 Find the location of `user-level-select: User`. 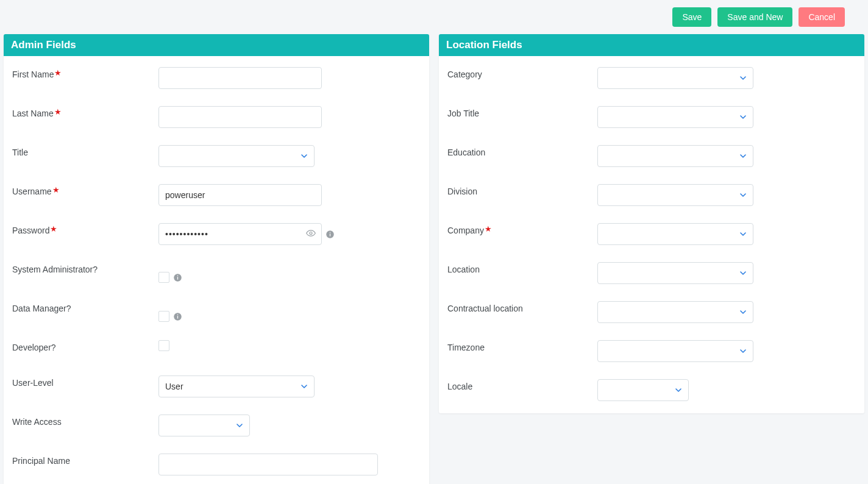

user-level-select: User is located at coordinates (237, 386).